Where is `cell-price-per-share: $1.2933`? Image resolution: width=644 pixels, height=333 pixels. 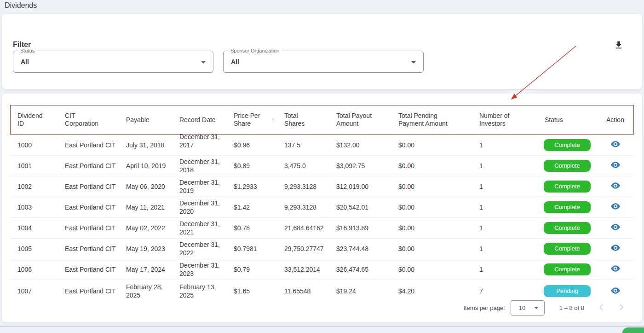 cell-price-per-share: $1.2933 is located at coordinates (252, 186).